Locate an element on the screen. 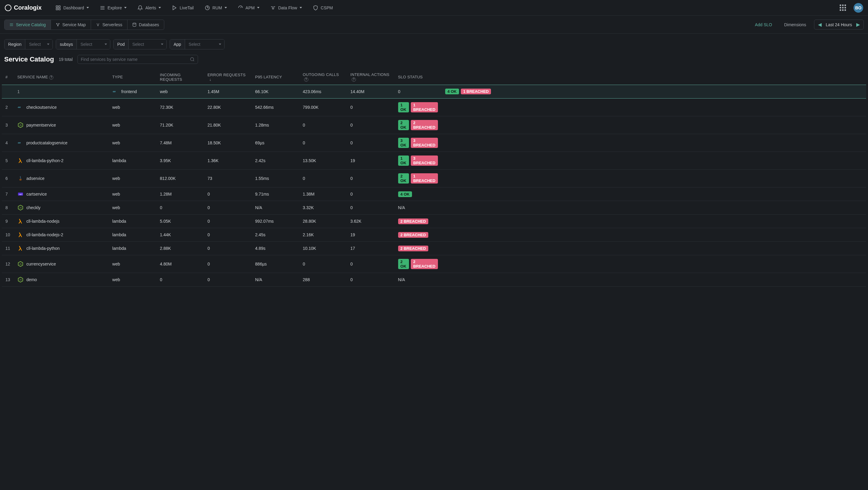 The height and width of the screenshot is (490, 868). row-number: 7 is located at coordinates (8, 194).